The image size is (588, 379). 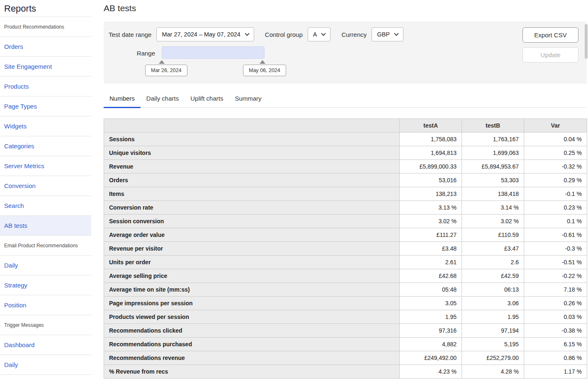 What do you see at coordinates (46, 226) in the screenshot?
I see `sidebar-item-ab-tests: AB tests` at bounding box center [46, 226].